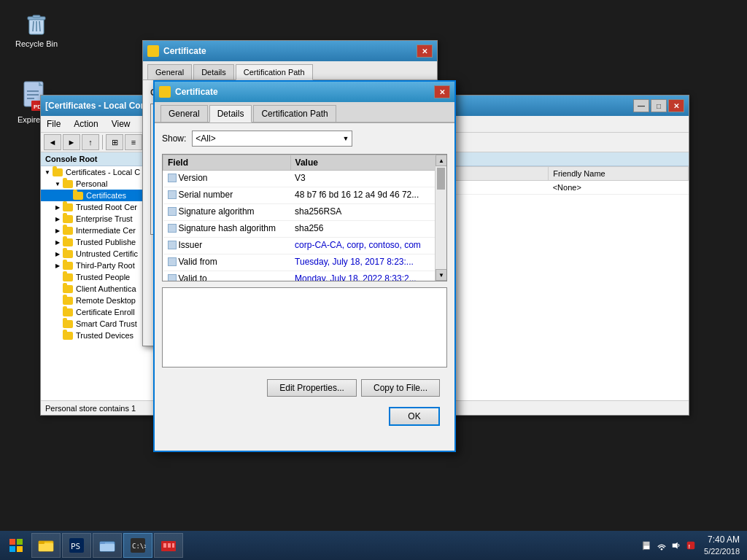 The image size is (747, 560). What do you see at coordinates (662, 545) in the screenshot?
I see `network-tray-icon` at bounding box center [662, 545].